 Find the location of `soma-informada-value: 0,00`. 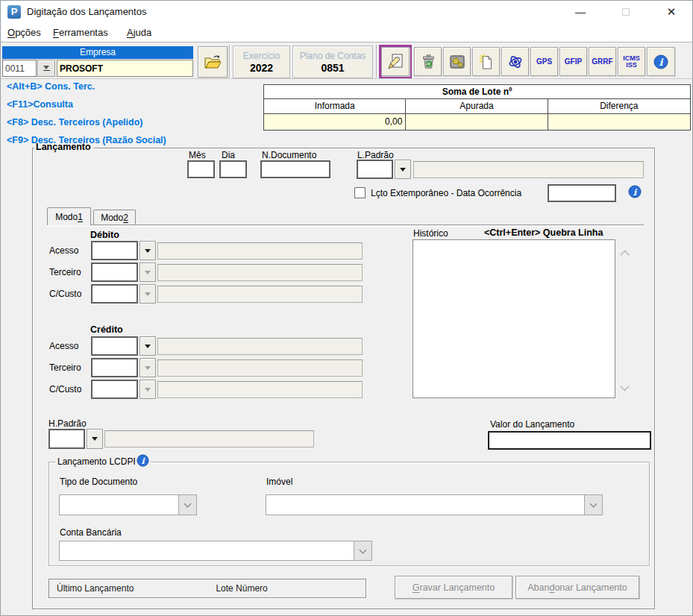

soma-informada-value: 0,00 is located at coordinates (335, 122).